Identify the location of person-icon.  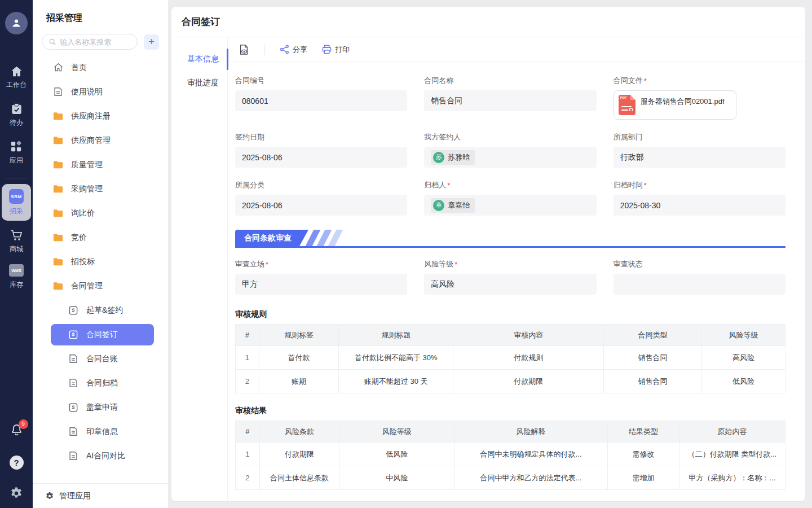
(16, 23).